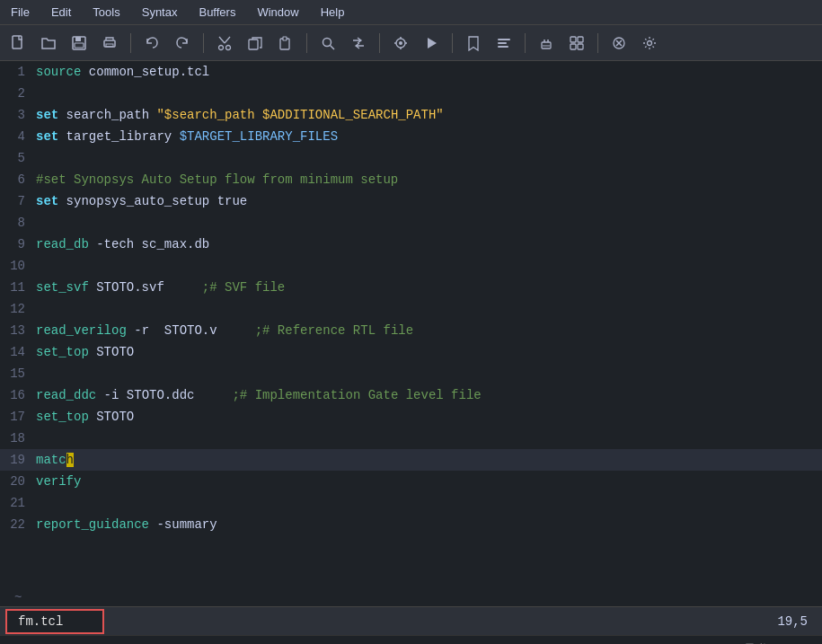  I want to click on copy-btn, so click(255, 43).